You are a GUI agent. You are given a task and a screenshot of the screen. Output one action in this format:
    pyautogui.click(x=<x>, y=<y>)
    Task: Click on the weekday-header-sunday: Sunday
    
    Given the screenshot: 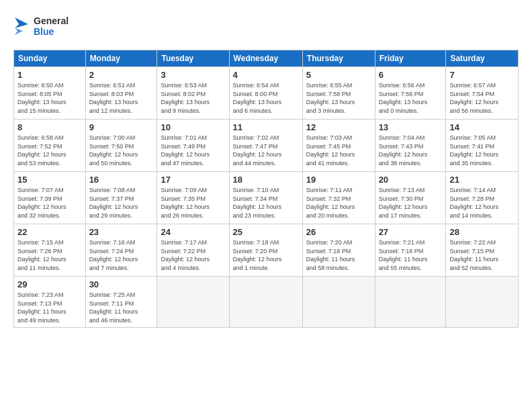 What is the action you would take?
    pyautogui.click(x=50, y=59)
    